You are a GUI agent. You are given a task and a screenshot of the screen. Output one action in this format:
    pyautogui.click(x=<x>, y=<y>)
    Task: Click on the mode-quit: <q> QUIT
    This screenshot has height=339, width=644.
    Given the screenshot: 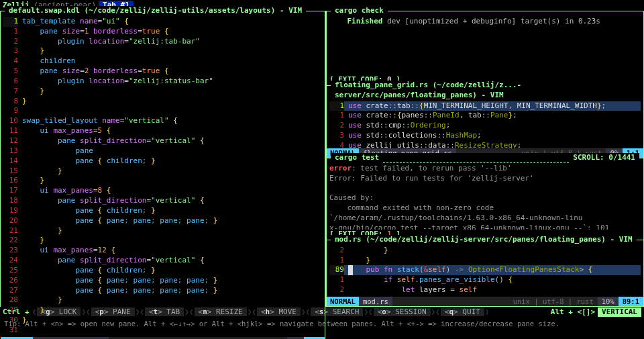 What is the action you would take?
    pyautogui.click(x=463, y=311)
    